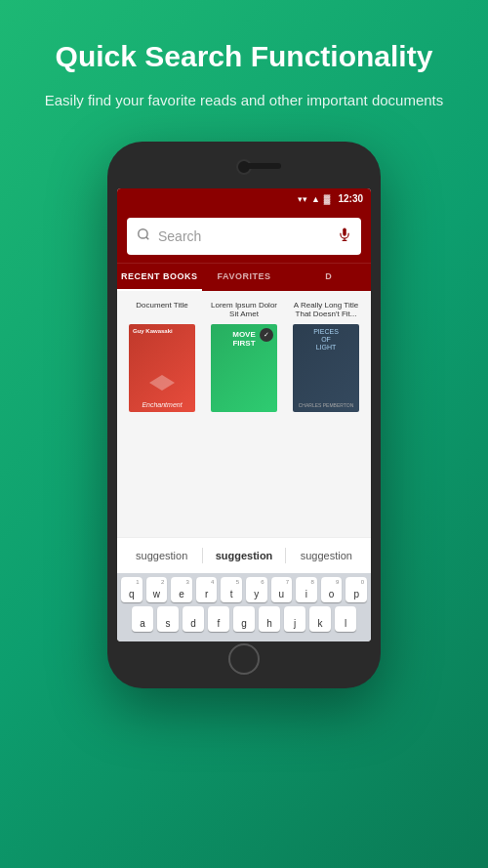 The height and width of the screenshot is (868, 488). Describe the element at coordinates (244, 556) in the screenshot. I see `suggestion-2: suggestion` at that location.